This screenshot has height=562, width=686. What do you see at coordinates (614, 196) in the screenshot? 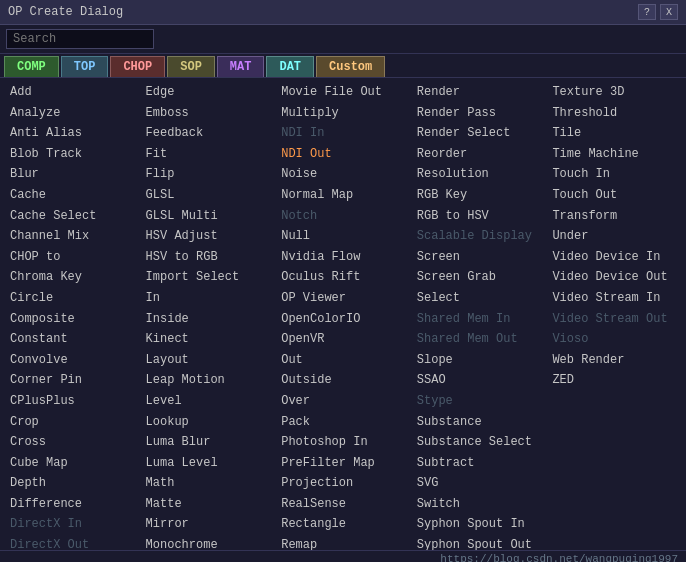
I see `op-item: Touch Out` at bounding box center [614, 196].